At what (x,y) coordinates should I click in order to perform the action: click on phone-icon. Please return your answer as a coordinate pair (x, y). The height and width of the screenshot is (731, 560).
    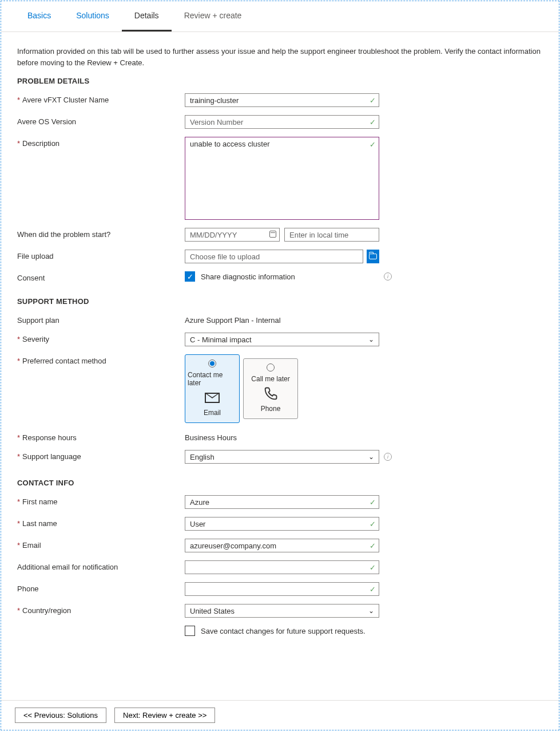
    Looking at the image, I should click on (271, 394).